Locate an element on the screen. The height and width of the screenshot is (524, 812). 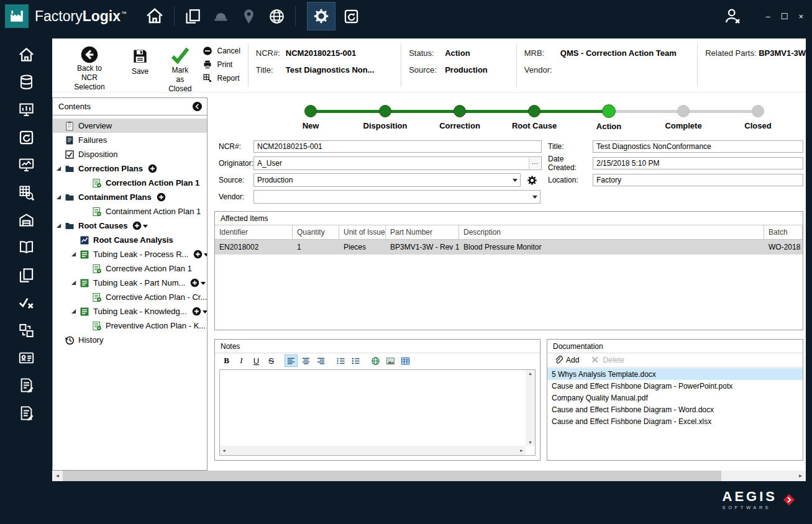
source-settings-icon is located at coordinates (532, 180).